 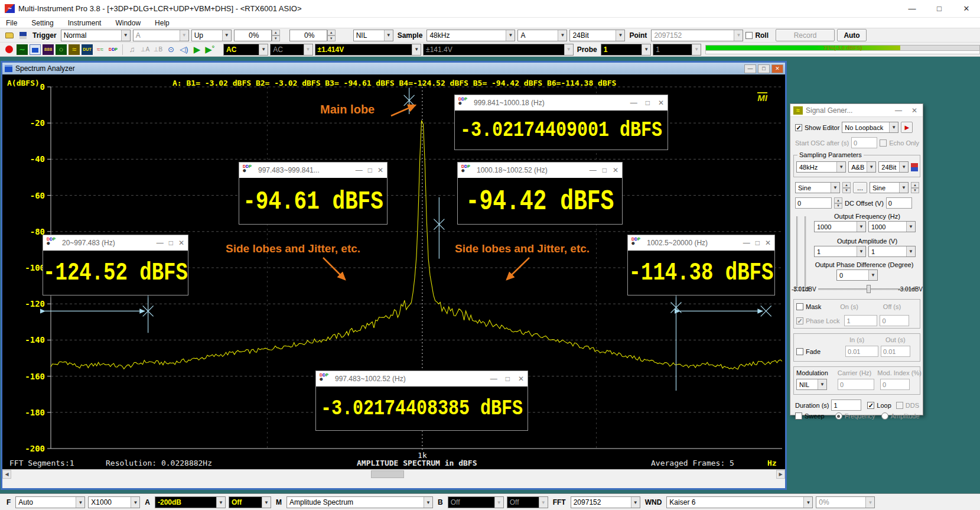 What do you see at coordinates (184, 50) in the screenshot?
I see `speaker-icon: ◁)` at bounding box center [184, 50].